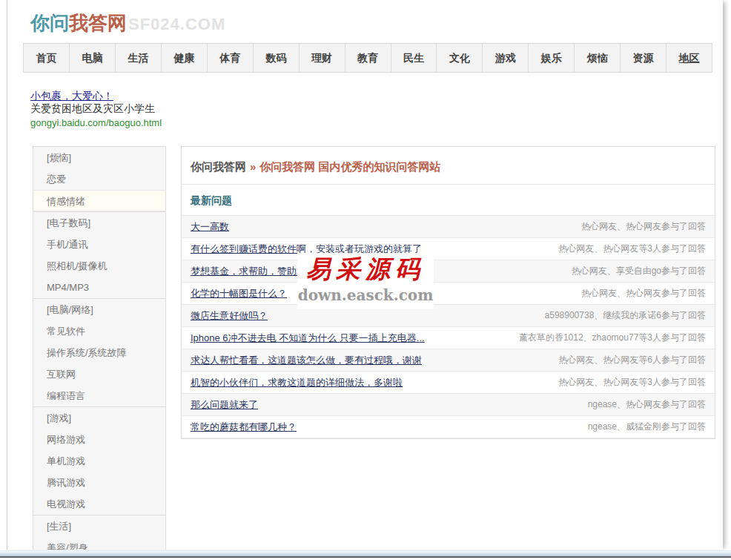 The image size is (731, 560). I want to click on nav-item-region: 地区, so click(689, 58).